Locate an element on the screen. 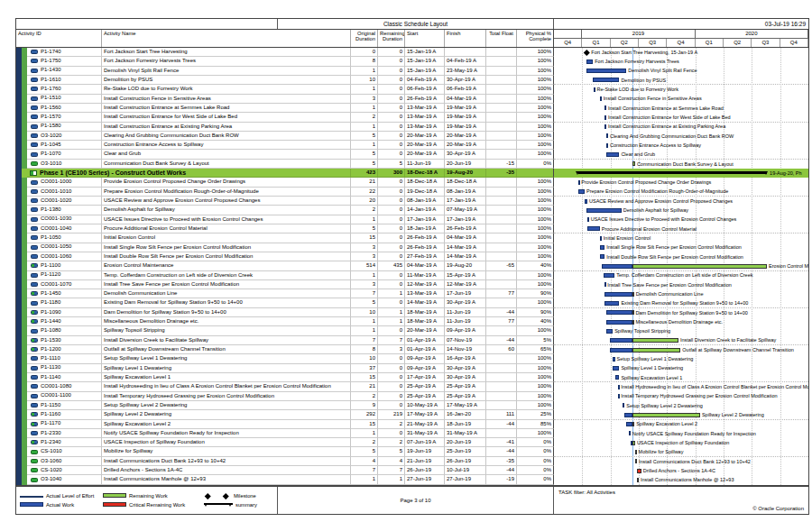 This screenshot has width=812, height=522. column-header-id: Activity ID is located at coordinates (60, 38).